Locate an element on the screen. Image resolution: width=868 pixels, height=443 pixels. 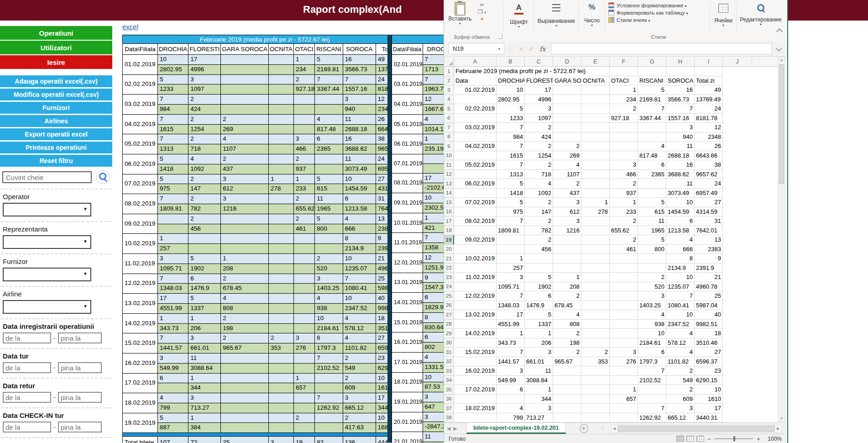
excel-cell: 3088.64 is located at coordinates (539, 381).